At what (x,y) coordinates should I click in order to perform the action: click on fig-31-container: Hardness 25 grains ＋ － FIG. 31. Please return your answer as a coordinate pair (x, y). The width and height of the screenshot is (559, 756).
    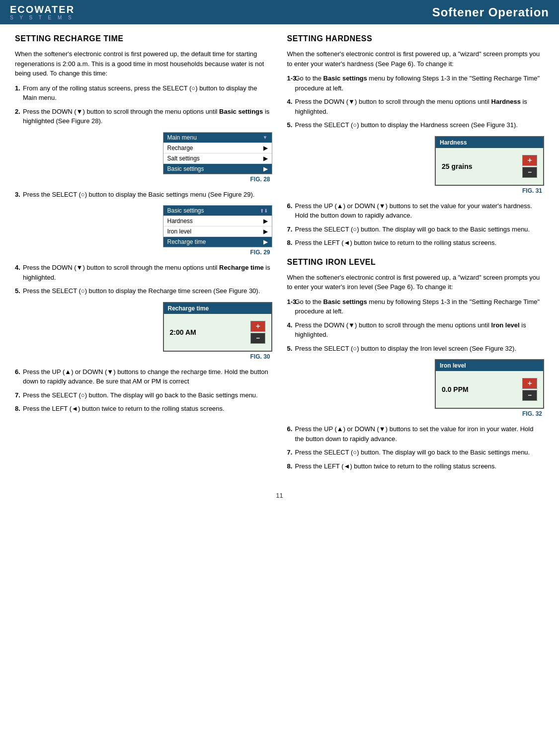
    Looking at the image, I should click on (416, 165).